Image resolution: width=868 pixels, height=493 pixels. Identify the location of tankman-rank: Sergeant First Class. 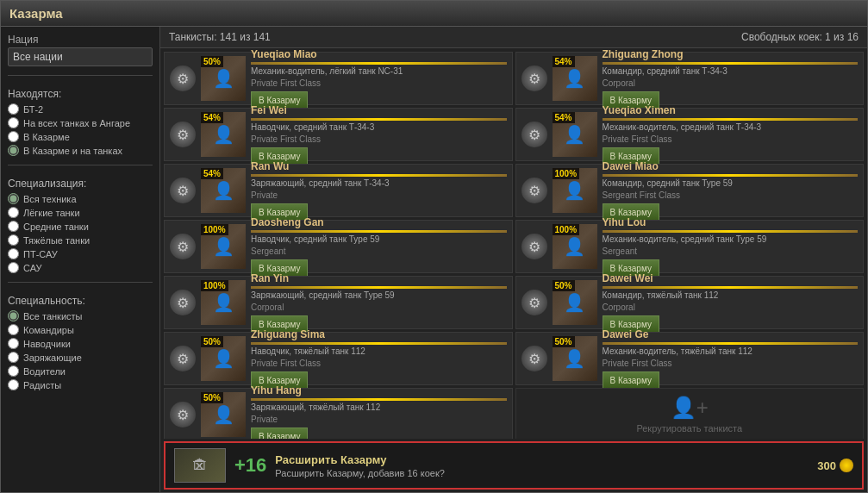
(731, 195).